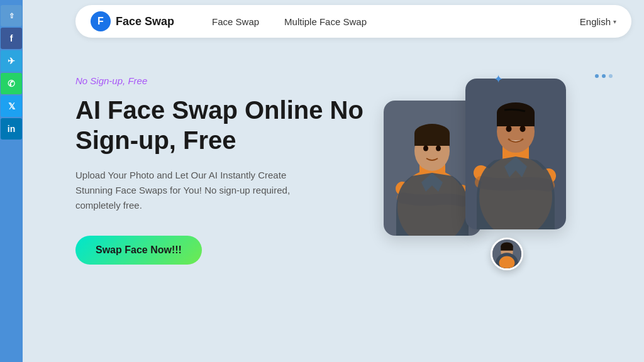 Image resolution: width=644 pixels, height=362 pixels. What do you see at coordinates (11, 61) in the screenshot?
I see `telegram-icon: ✈` at bounding box center [11, 61].